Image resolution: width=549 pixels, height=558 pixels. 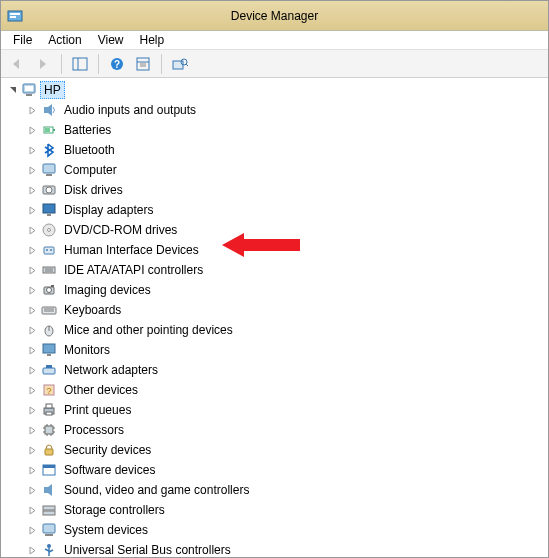 What do you see at coordinates (274, 350) in the screenshot?
I see `tree-node: Monitors` at bounding box center [274, 350].